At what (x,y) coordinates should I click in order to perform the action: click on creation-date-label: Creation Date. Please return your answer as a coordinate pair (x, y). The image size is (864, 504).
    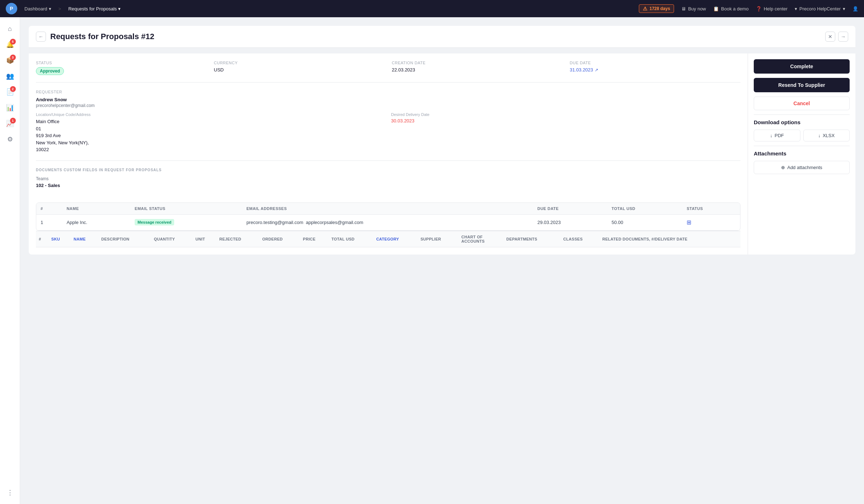
    Looking at the image, I should click on (477, 63).